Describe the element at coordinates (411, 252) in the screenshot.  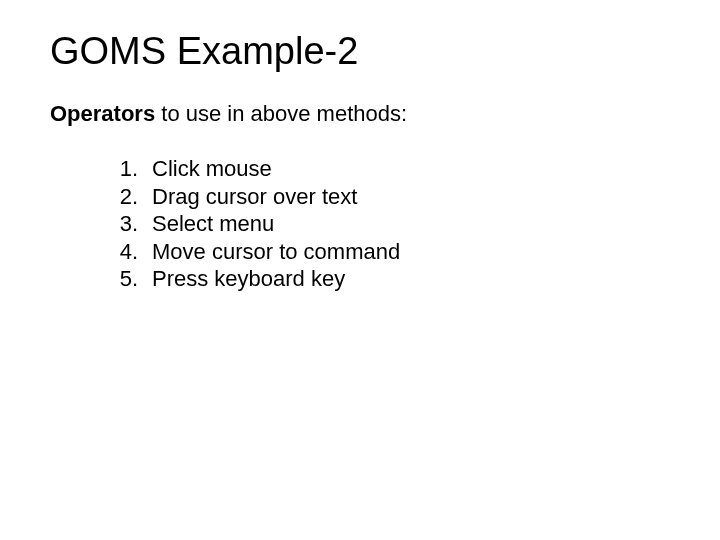
I see `list-text: Move cursor to command` at that location.